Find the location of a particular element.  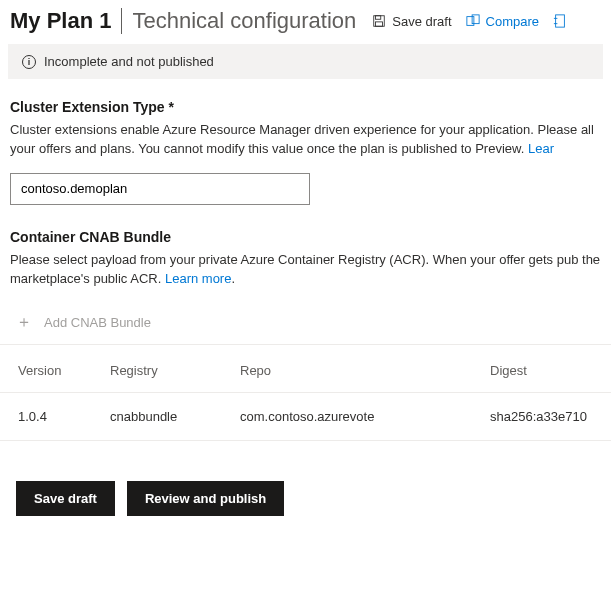

info-icon: i is located at coordinates (29, 62).